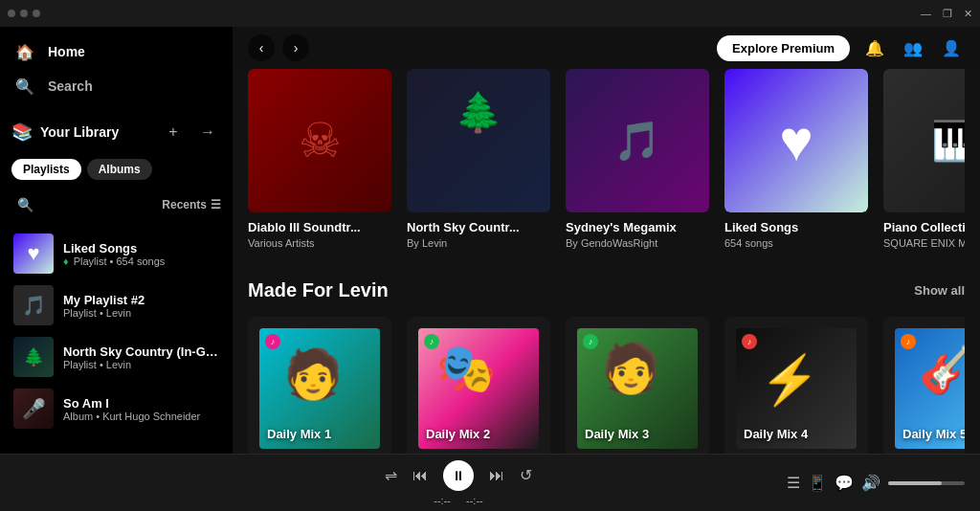  I want to click on volume-button: 🔊, so click(871, 482).